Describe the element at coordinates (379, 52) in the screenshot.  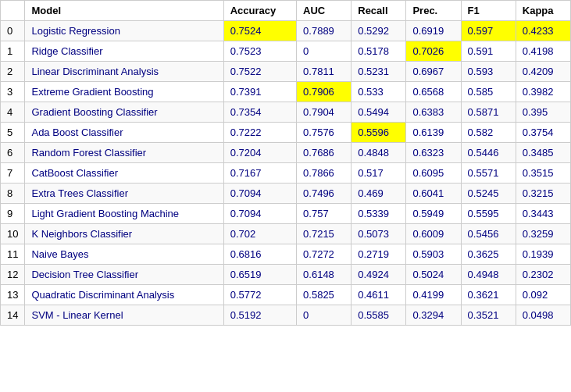
I see `cell-recall: 0.5178` at that location.